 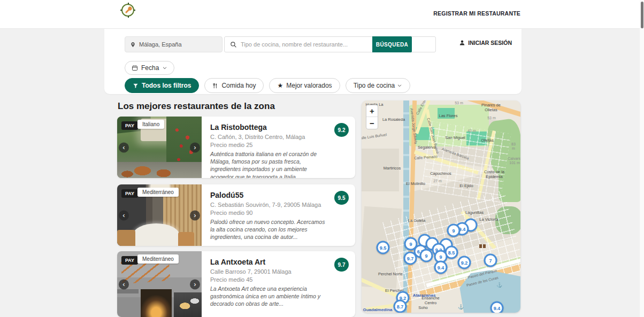 What do you see at coordinates (472, 131) in the screenshot?
I see `map-place-label: 43 m` at bounding box center [472, 131].